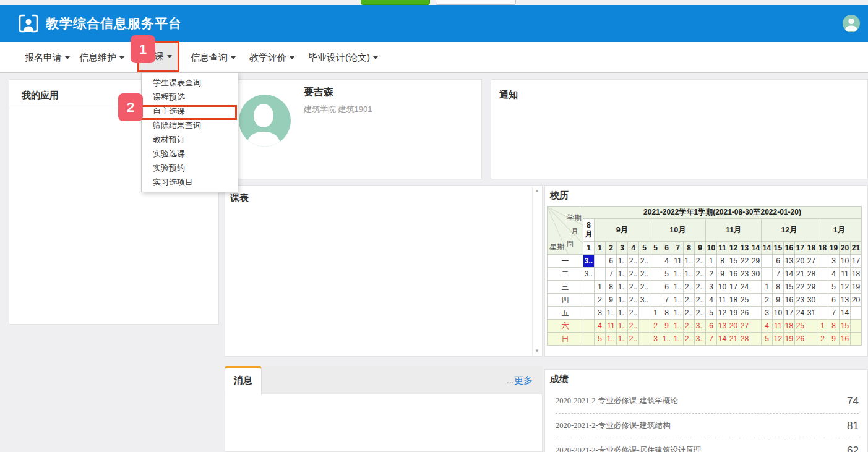 This screenshot has height=452, width=868. I want to click on calendar-date-cell: 1, so click(711, 261).